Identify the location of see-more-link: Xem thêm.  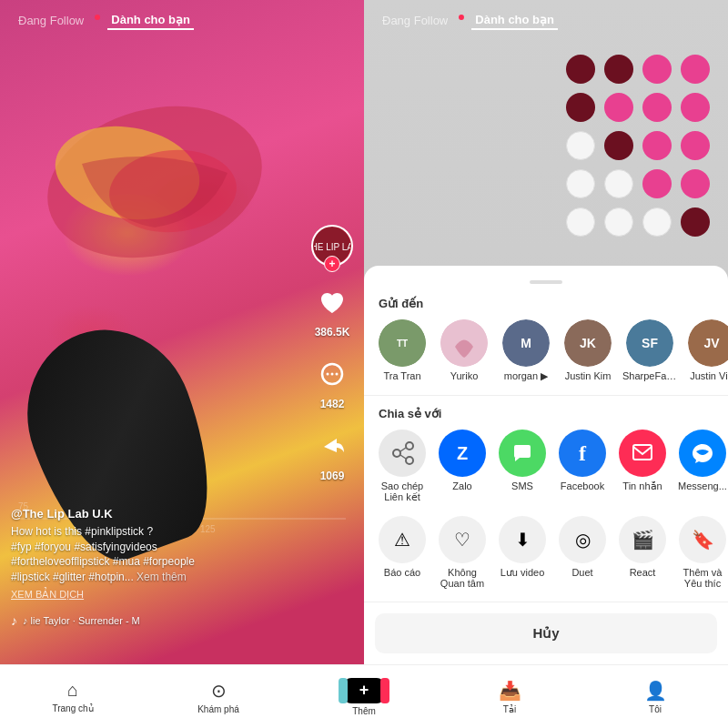
(162, 577).